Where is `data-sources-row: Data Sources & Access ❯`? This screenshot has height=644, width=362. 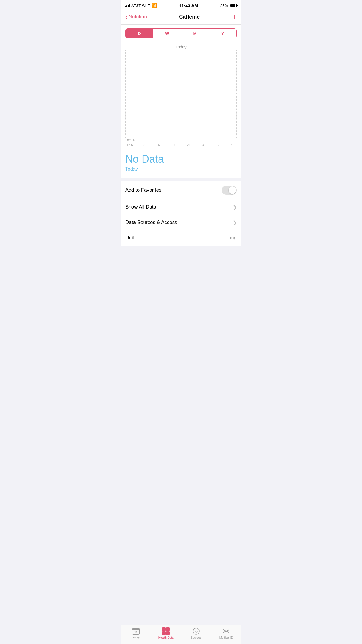 data-sources-row: Data Sources & Access ❯ is located at coordinates (181, 223).